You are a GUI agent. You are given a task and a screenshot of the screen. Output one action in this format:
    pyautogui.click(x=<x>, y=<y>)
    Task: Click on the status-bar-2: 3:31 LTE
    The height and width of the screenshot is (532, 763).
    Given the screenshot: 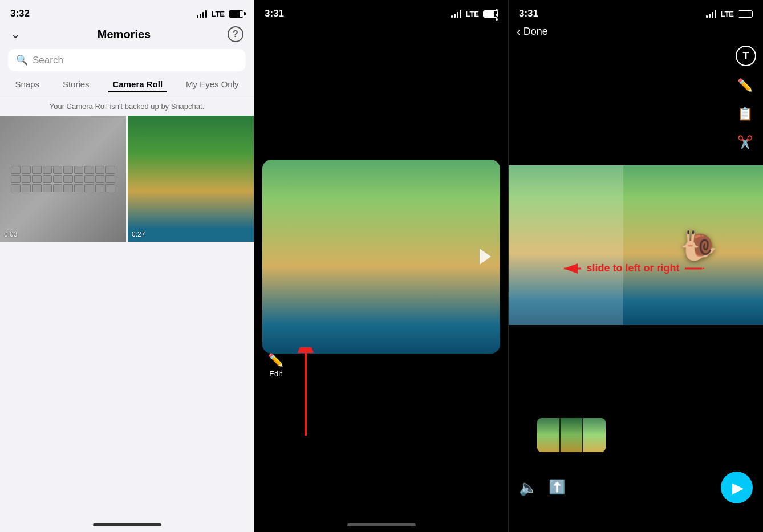 What is the action you would take?
    pyautogui.click(x=381, y=11)
    